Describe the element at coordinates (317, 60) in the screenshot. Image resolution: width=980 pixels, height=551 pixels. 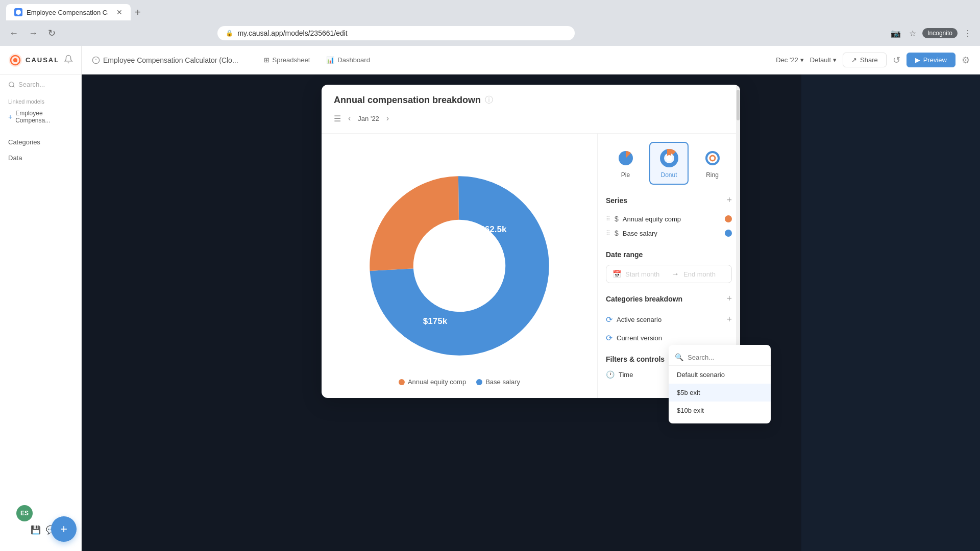
I see `topbar-tabs: ⊞ Spreadsheet 📊 Dashboard` at that location.